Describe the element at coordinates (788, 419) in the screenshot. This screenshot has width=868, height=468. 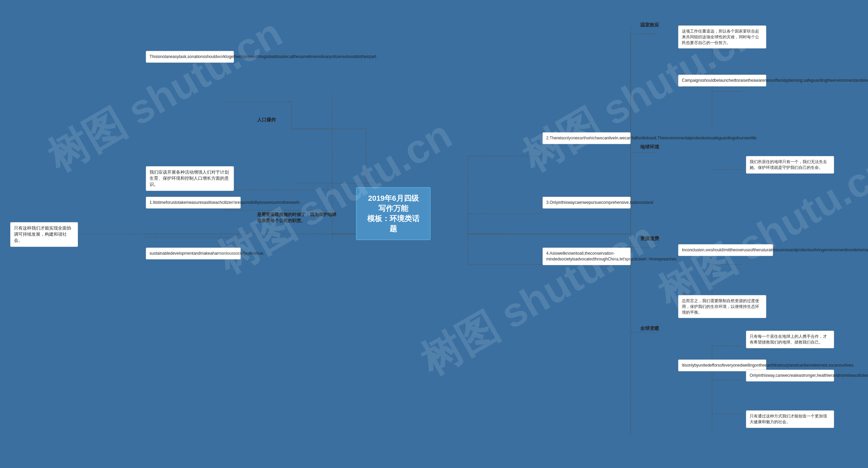
I see `global-warming-text4: 只有通过这种方式我们才能创造一个更加强大健康和魅力的社会。` at that location.